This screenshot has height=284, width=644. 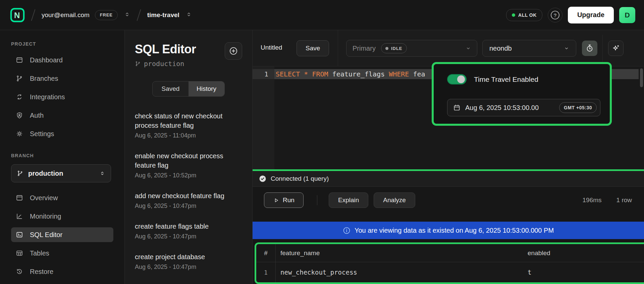 What do you see at coordinates (263, 179) in the screenshot?
I see `check-circle-icon` at bounding box center [263, 179].